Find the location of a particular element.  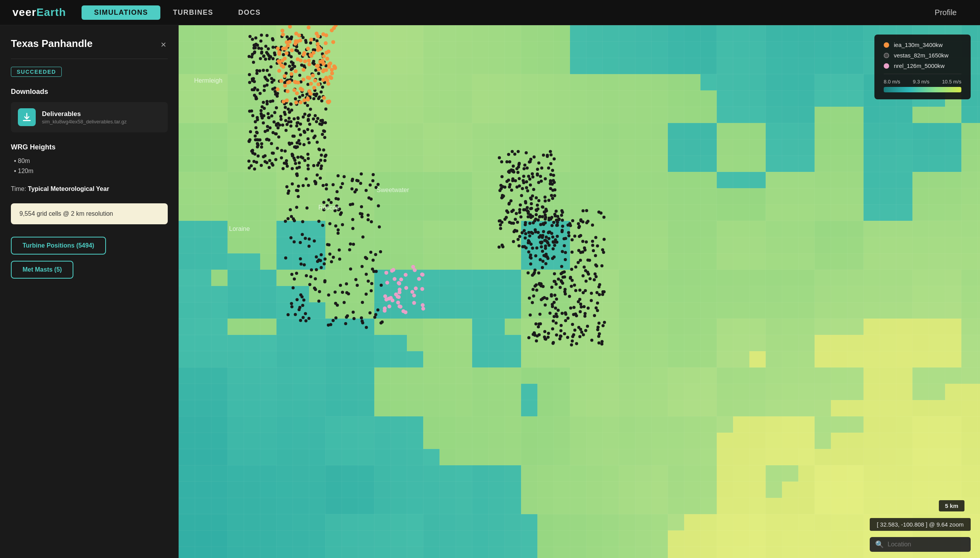

logo-earth: Earth is located at coordinates (51, 12).